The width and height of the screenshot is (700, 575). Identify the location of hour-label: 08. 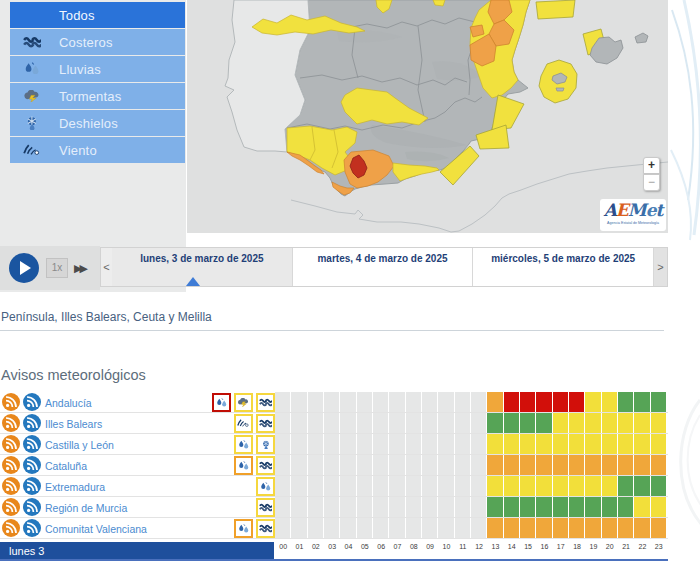
(414, 547).